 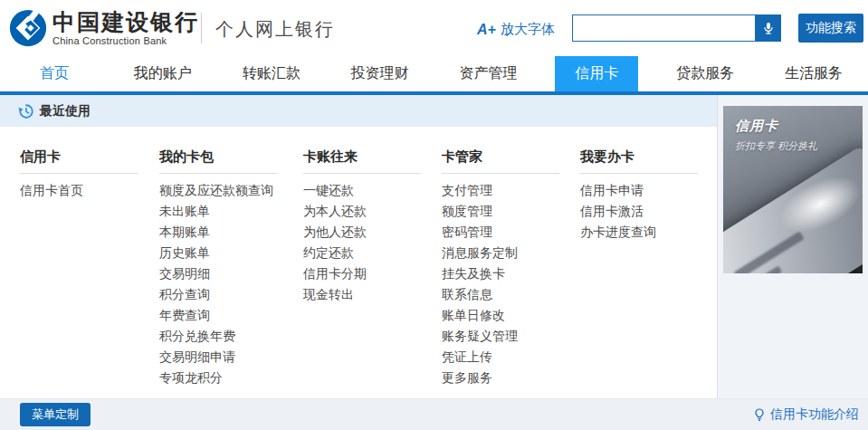 I want to click on tab-my-accounts: 我的账户, so click(x=163, y=74).